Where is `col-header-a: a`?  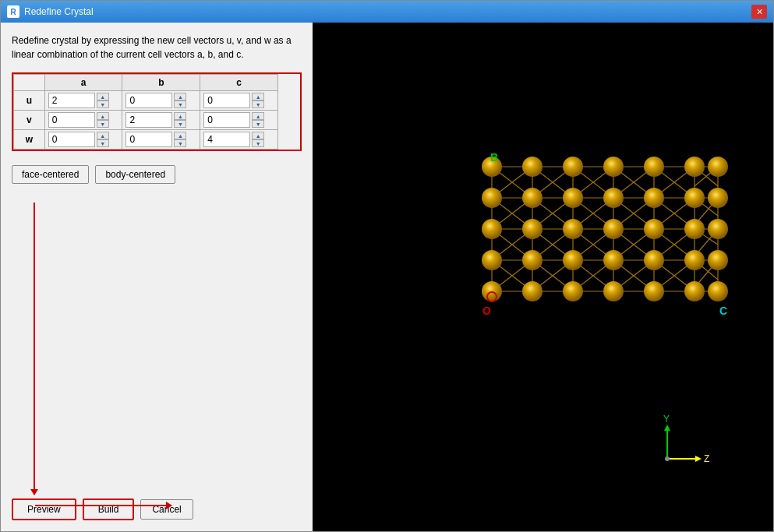 col-header-a: a is located at coordinates (83, 83).